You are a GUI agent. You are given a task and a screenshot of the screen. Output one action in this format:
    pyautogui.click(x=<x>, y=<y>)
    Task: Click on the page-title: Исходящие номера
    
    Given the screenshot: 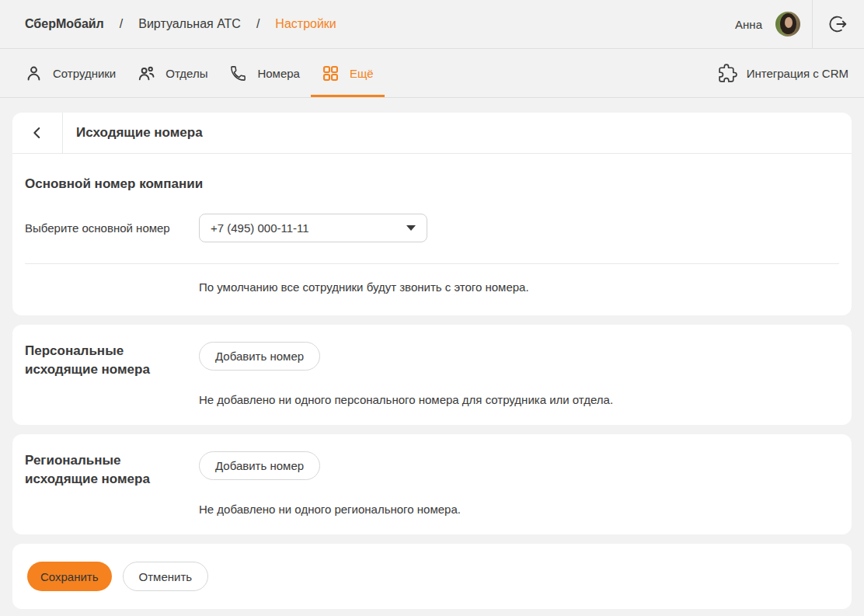 What is the action you would take?
    pyautogui.click(x=133, y=133)
    